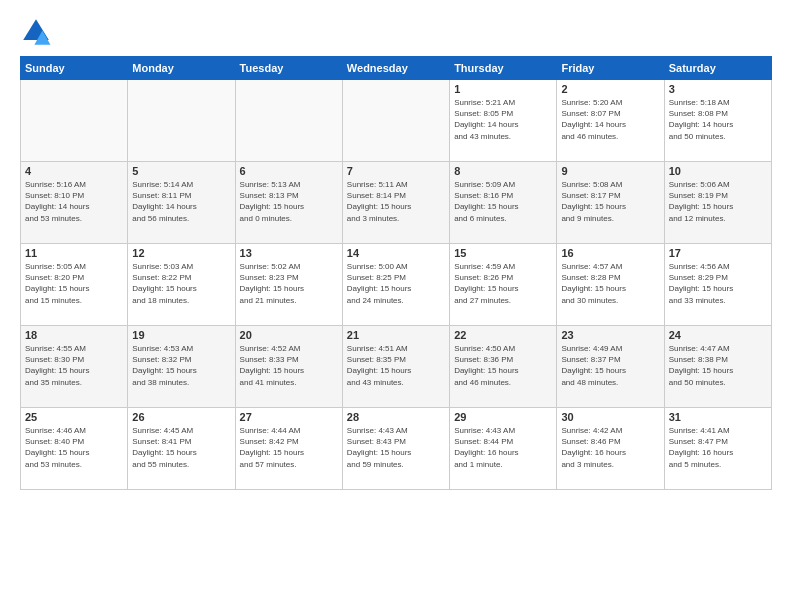 This screenshot has height=612, width=792. I want to click on day-number: 2, so click(610, 89).